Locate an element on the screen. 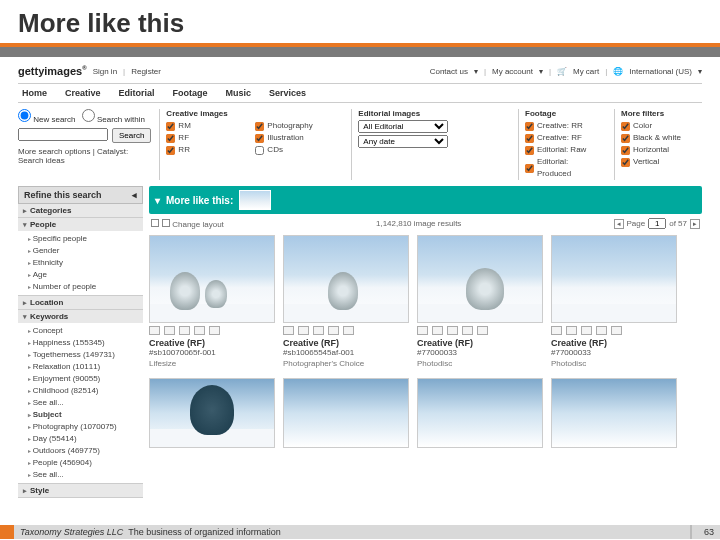  result-card: Creative (RF) #sb10065545af-001 Photogra… is located at coordinates (346, 302).